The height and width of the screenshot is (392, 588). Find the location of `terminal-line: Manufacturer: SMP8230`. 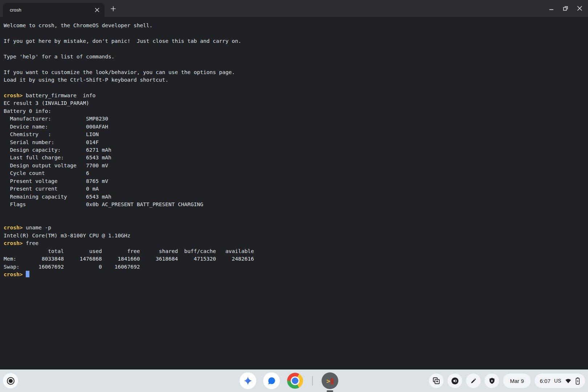

terminal-line: Manufacturer: SMP8230 is located at coordinates (294, 119).